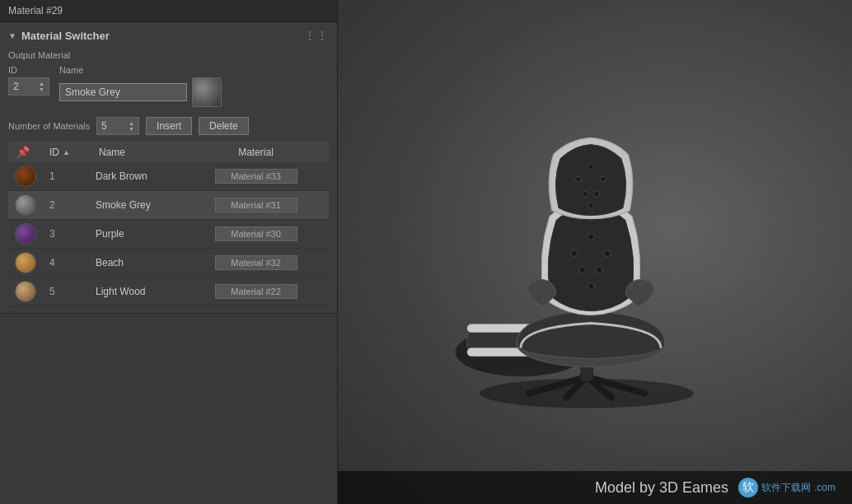 This screenshot has height=504, width=852. I want to click on logo-domain: .com, so click(825, 488).